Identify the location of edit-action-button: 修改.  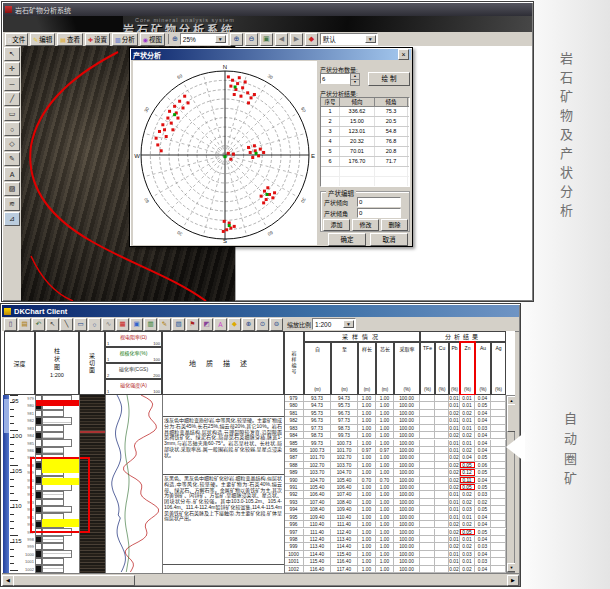
(366, 225).